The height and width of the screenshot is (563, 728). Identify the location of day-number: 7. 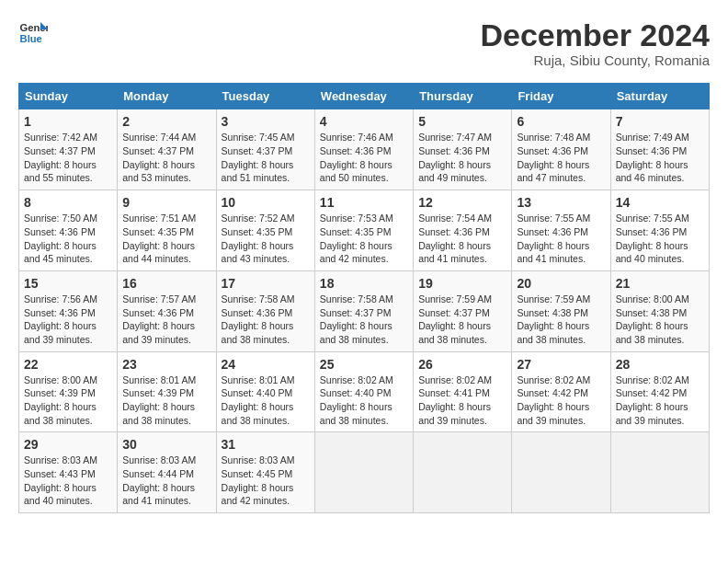
(660, 121).